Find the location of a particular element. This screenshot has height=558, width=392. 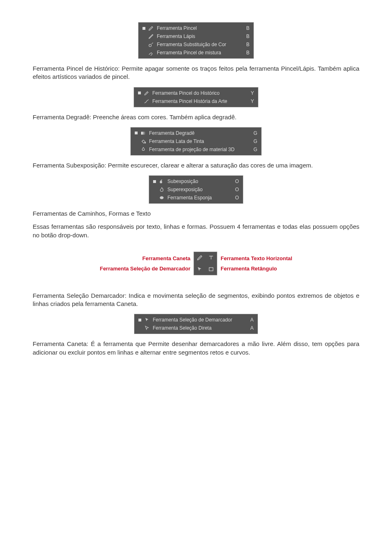

menu-item-label: Ferramenta Substituição de Cor is located at coordinates (192, 45).